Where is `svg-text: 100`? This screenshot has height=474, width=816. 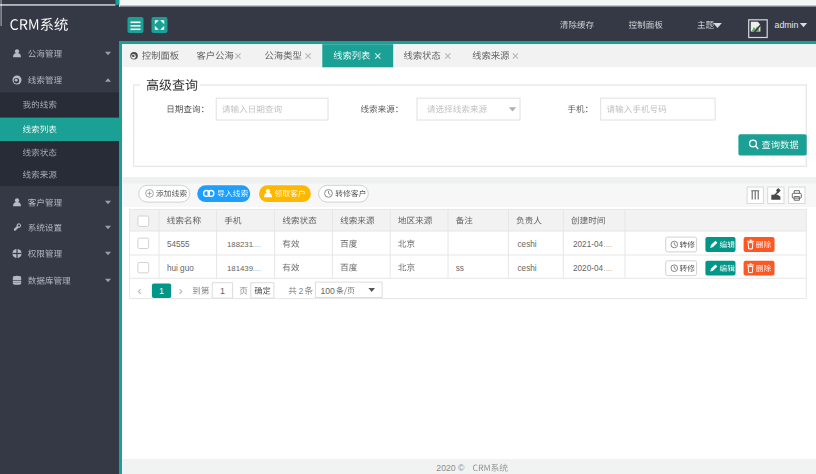 svg-text: 100 is located at coordinates (328, 291).